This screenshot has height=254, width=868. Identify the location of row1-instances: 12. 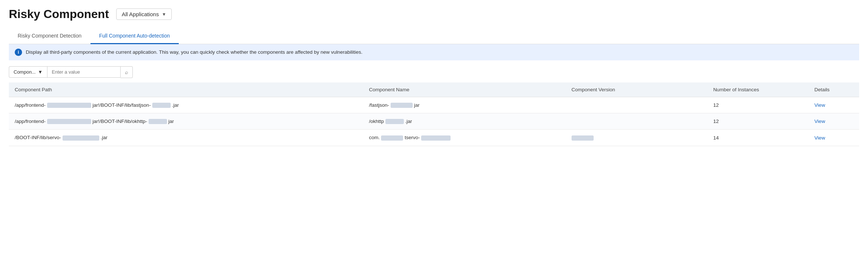
(758, 105).